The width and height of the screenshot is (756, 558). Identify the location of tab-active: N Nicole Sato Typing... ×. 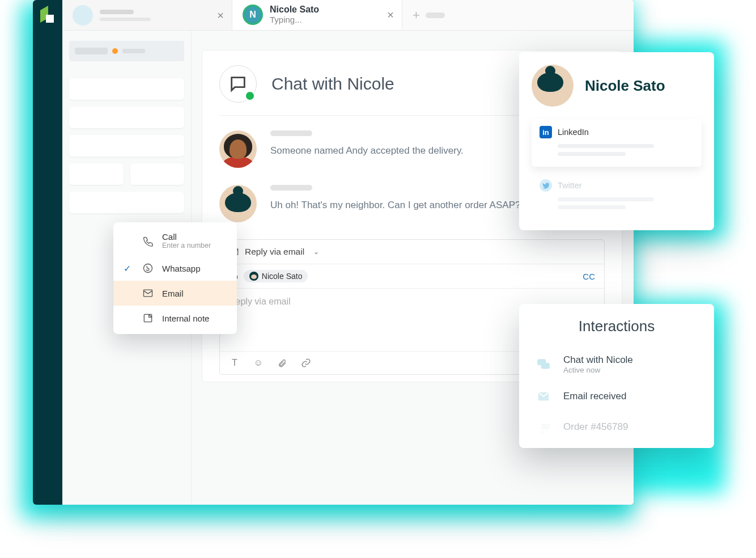
(317, 15).